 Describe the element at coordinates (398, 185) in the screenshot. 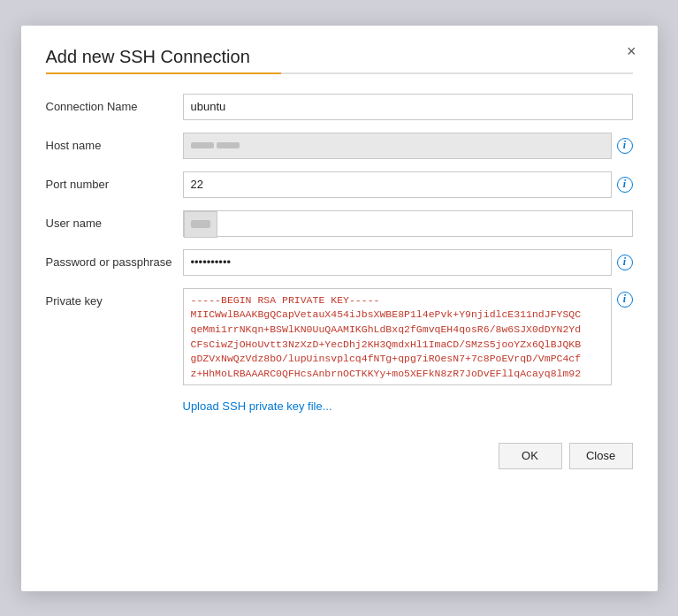

I see `port-number-input` at that location.